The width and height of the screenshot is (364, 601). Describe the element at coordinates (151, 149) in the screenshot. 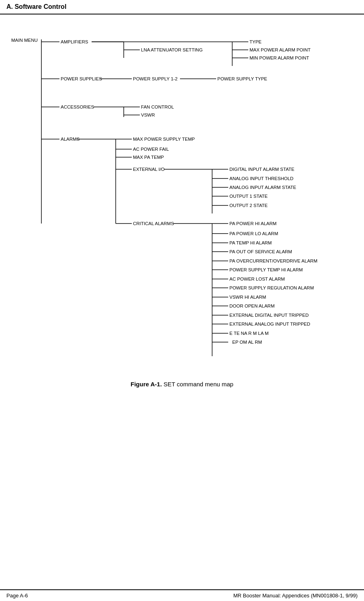

I see `ac-power-fail-label: AC POWER FAIL` at that location.